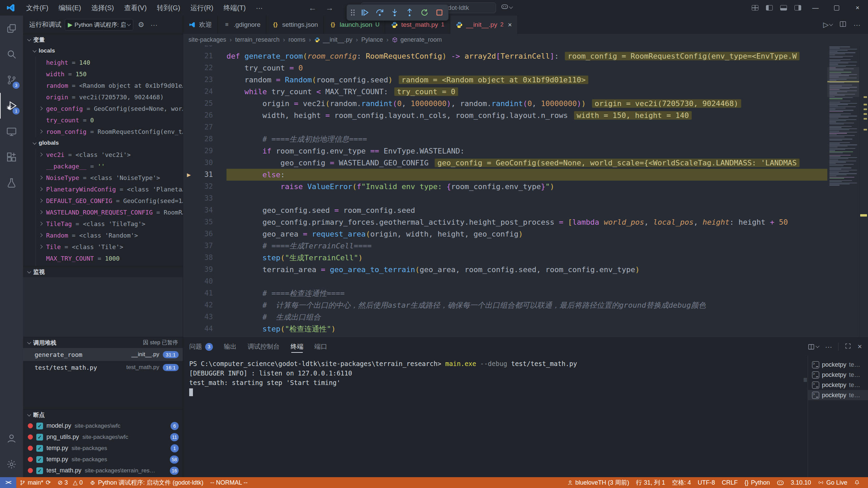 The height and width of the screenshot is (488, 868). What do you see at coordinates (755, 8) in the screenshot?
I see `customize-layout-icon` at bounding box center [755, 8].